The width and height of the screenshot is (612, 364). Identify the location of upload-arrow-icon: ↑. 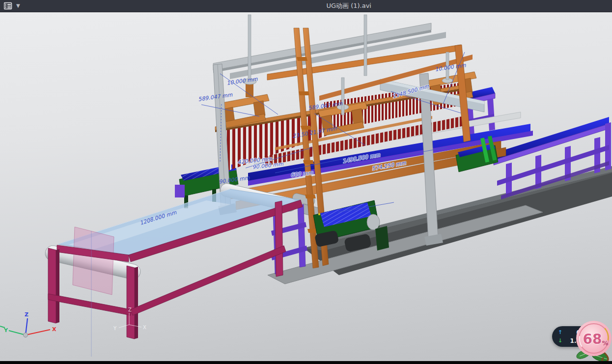
(561, 332).